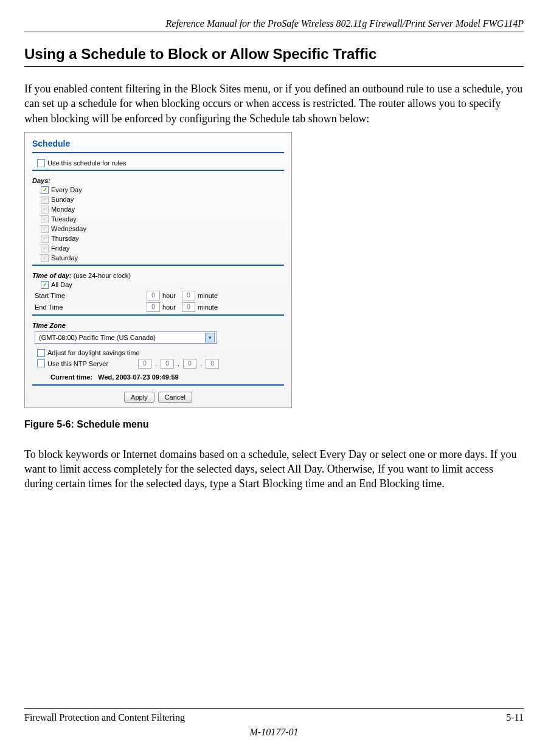  What do you see at coordinates (175, 397) in the screenshot?
I see `cancel-button: Cancel` at bounding box center [175, 397].